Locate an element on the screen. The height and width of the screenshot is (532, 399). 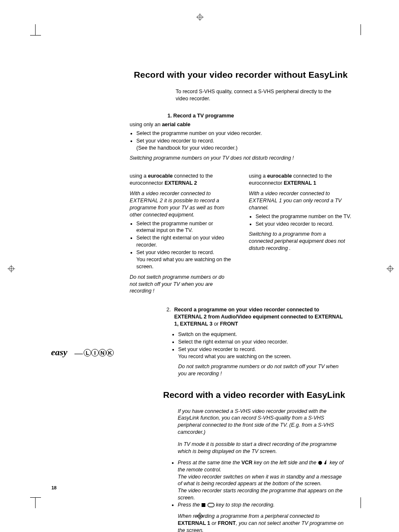
svg-text: I is located at coordinates (95, 353).